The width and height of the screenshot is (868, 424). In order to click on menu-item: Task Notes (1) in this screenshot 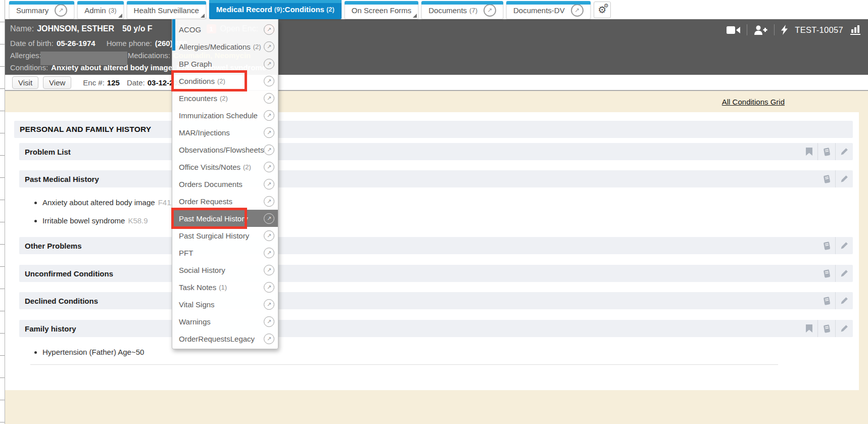, I will do `click(225, 287)`.